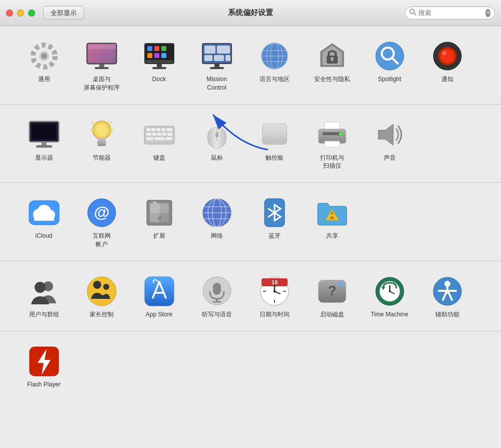 The width and height of the screenshot is (501, 448). I want to click on pref-keyboard: 键盘, so click(159, 140).